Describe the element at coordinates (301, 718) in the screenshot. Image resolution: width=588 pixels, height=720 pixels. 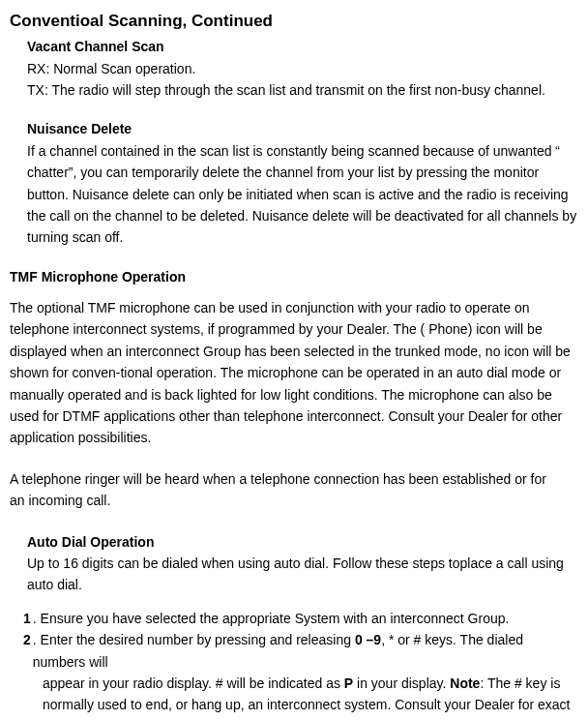
I see `step-2-line4: system operation.` at that location.